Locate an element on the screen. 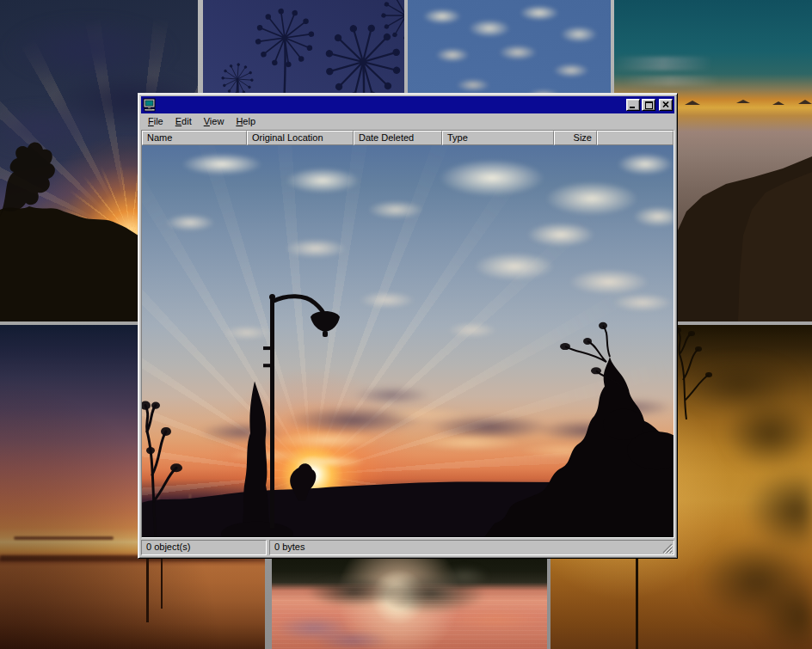  column-header-size: Size is located at coordinates (575, 138).